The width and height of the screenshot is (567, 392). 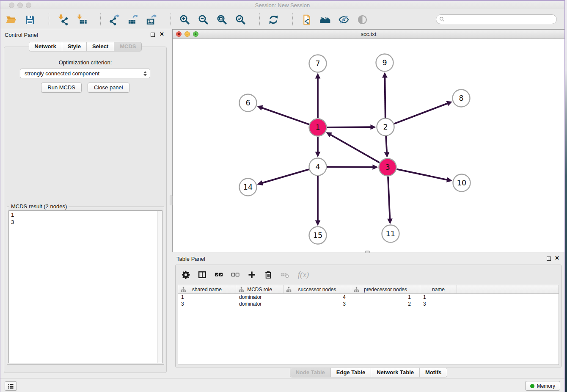 What do you see at coordinates (285, 275) in the screenshot?
I see `delete-table-button` at bounding box center [285, 275].